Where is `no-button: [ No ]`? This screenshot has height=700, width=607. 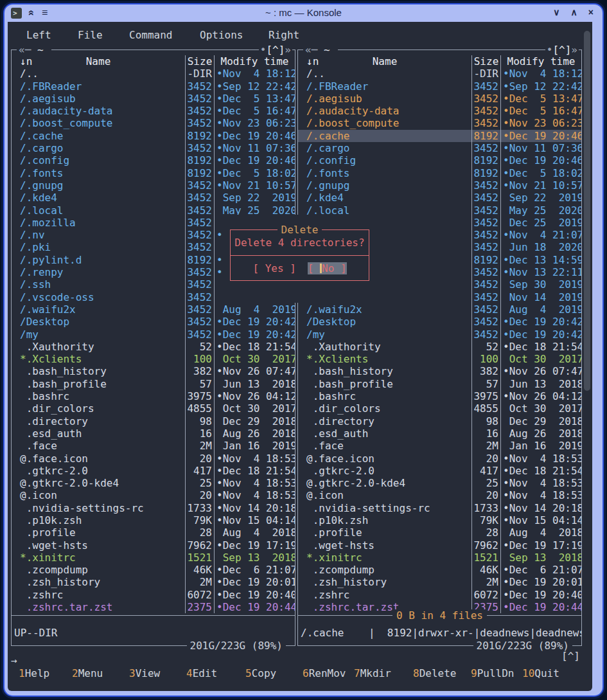
no-button: [ No ] is located at coordinates (328, 269).